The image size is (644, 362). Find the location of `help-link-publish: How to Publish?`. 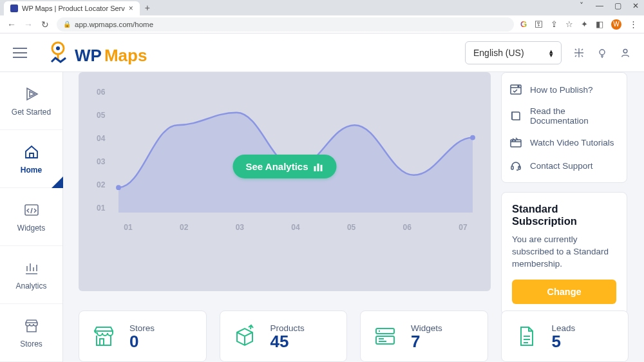

help-link-publish: How to Publish? is located at coordinates (564, 90).